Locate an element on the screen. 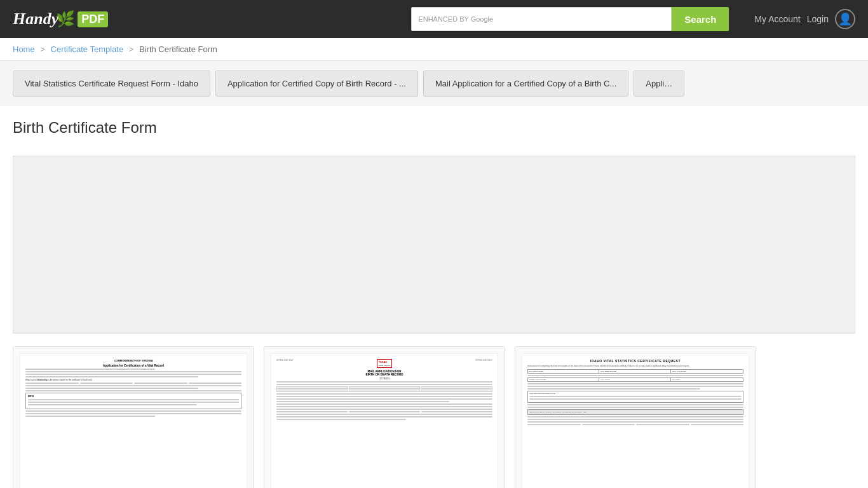 This screenshot has height=488, width=868. breadcrumb-current: Birth Certificate Form is located at coordinates (178, 50).